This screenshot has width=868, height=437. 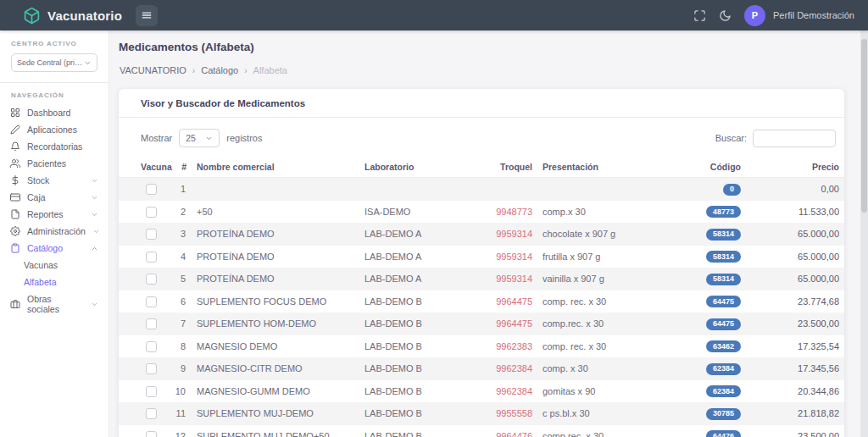 I want to click on gear-icon, so click(x=15, y=231).